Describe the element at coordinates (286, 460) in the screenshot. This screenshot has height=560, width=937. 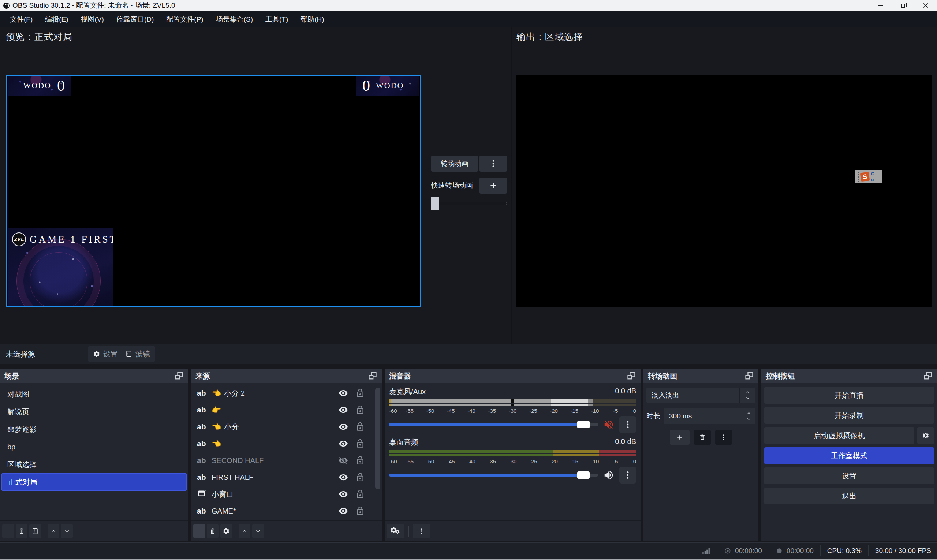
I see `source-item-hidden: ab SECOND HALF` at that location.